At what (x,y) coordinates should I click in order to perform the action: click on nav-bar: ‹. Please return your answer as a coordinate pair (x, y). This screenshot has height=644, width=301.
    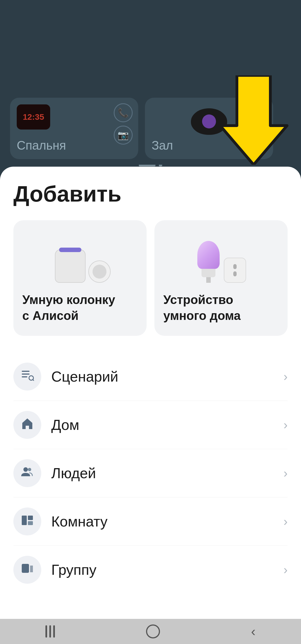
    Looking at the image, I should click on (151, 631).